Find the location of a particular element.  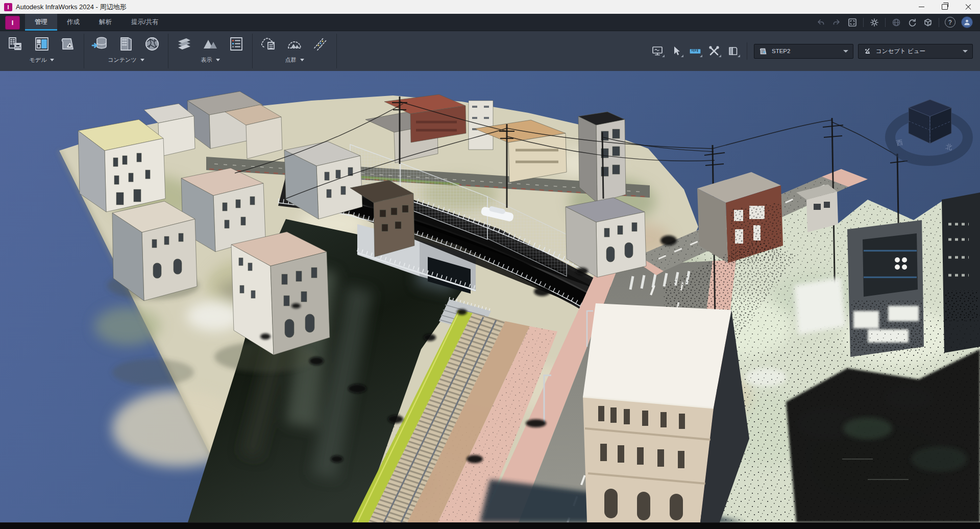

panel-group-display: 表示 is located at coordinates (210, 51).